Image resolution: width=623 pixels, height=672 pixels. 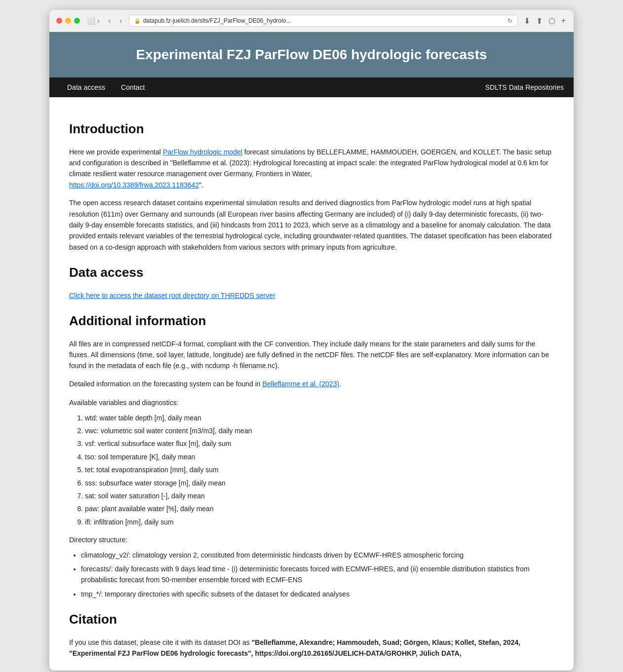 I want to click on citation-text-before: If you use this dataset, please cite it …, so click(x=160, y=642).